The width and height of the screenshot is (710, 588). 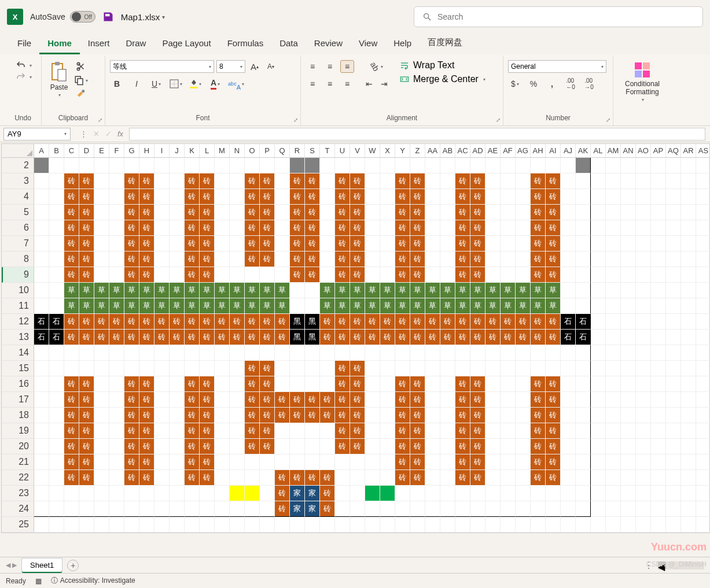 What do you see at coordinates (57, 150) in the screenshot?
I see `column-header: B` at bounding box center [57, 150].